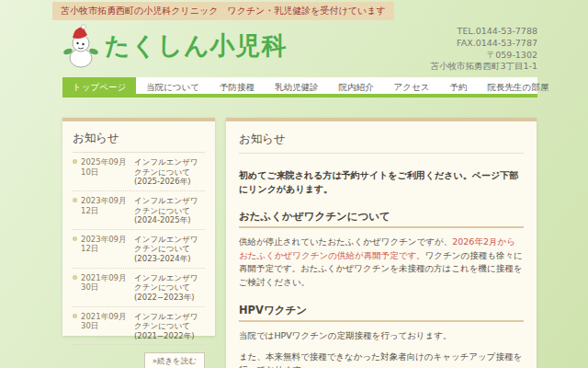  What do you see at coordinates (381, 337) in the screenshot?
I see `hpv-paragraph-1: 当院ではHPVワクチンの定期接種を行っております。` at bounding box center [381, 337].